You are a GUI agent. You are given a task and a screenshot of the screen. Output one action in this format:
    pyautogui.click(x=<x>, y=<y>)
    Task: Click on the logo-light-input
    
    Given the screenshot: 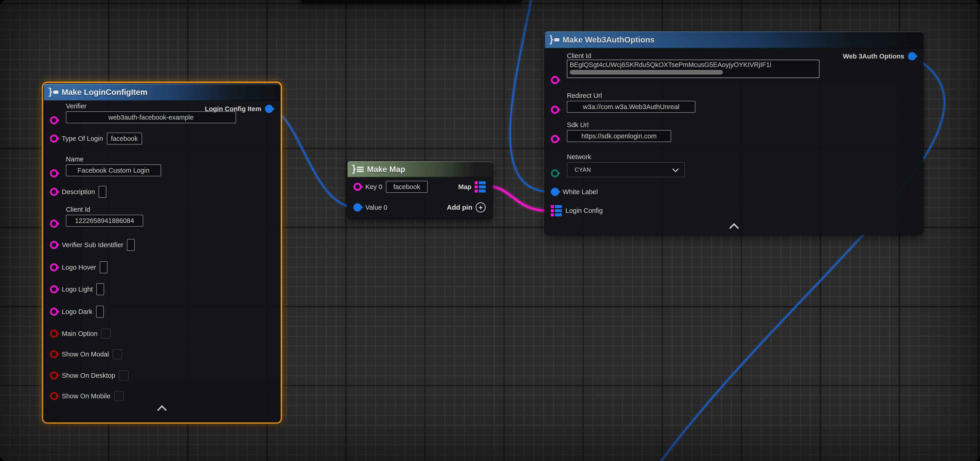 What is the action you would take?
    pyautogui.click(x=100, y=289)
    